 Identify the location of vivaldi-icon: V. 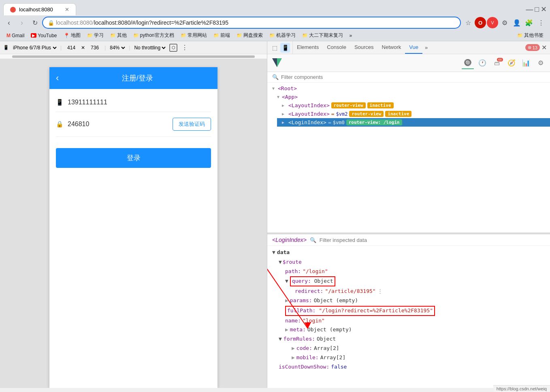
(492, 23).